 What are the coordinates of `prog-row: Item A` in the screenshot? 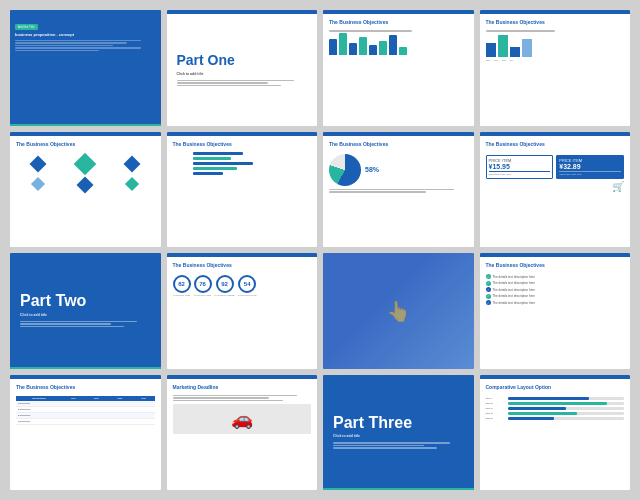 It's located at (556, 398).